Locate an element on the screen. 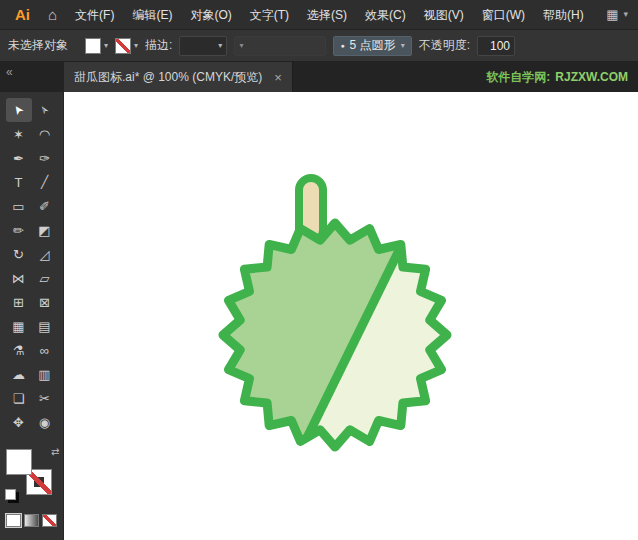 The image size is (638, 540). opacity-value: 100 is located at coordinates (500, 46).